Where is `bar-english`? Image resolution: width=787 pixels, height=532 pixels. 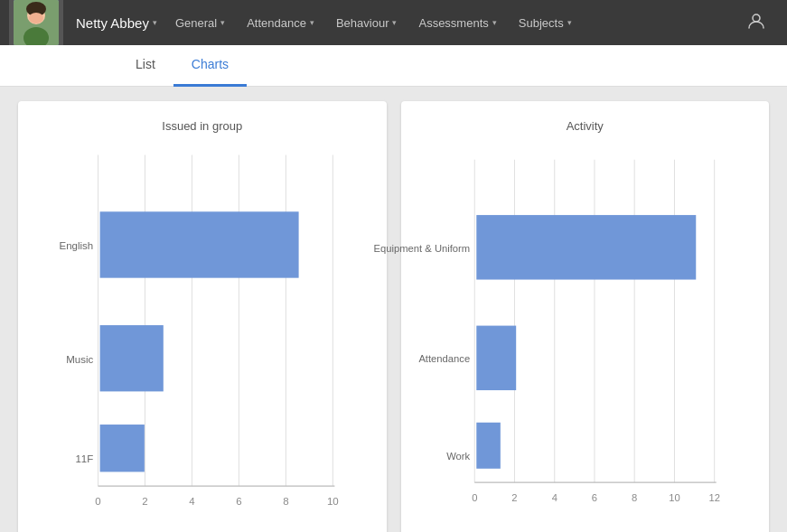
bar-english is located at coordinates (200, 244).